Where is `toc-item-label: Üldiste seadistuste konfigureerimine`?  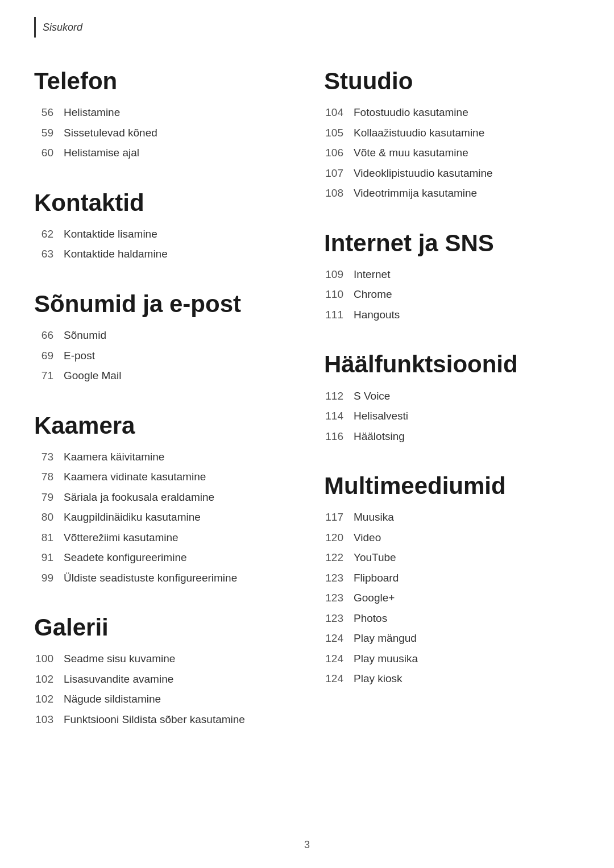
toc-item-label: Üldiste seadistuste konfigureerimine is located at coordinates (150, 579).